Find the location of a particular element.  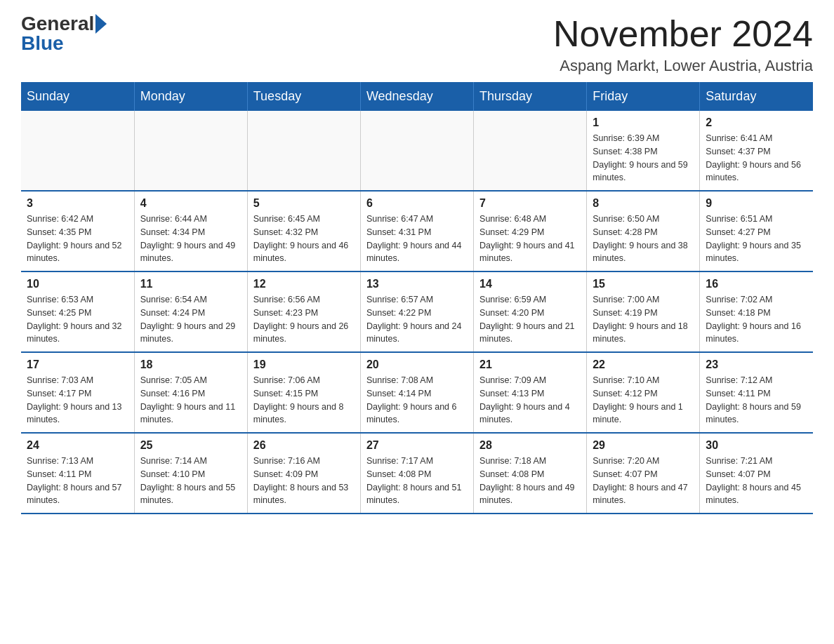

day-number: 16 is located at coordinates (757, 284).